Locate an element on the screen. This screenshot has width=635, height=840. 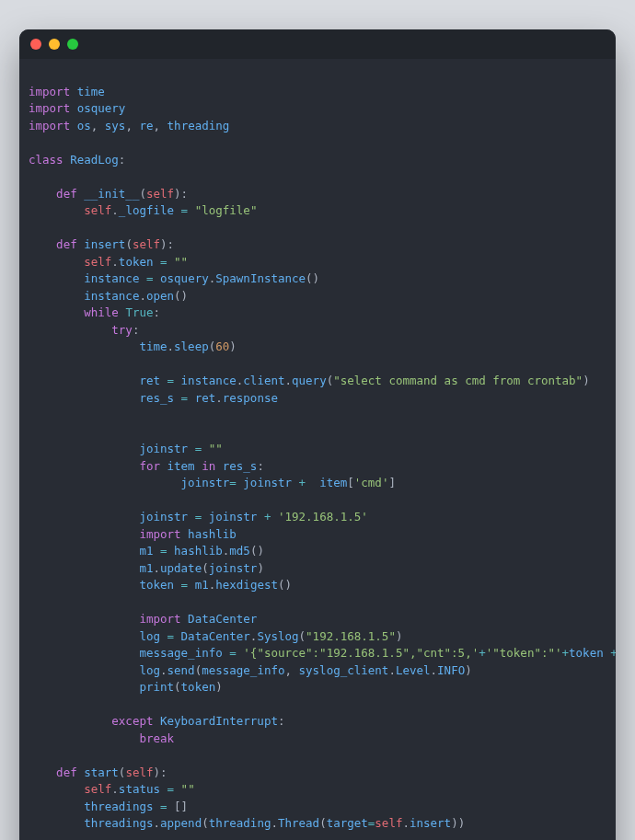
code-token: open is located at coordinates (160, 296).